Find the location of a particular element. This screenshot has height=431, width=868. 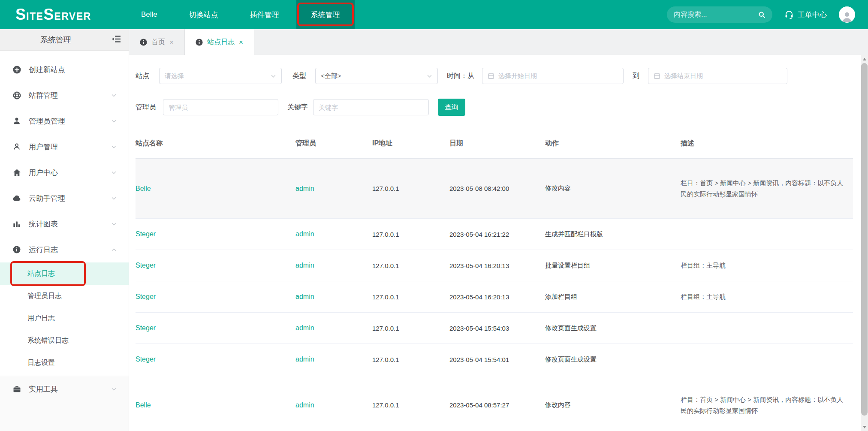

sidebar-subitem: 管理员日志 is located at coordinates (64, 296).